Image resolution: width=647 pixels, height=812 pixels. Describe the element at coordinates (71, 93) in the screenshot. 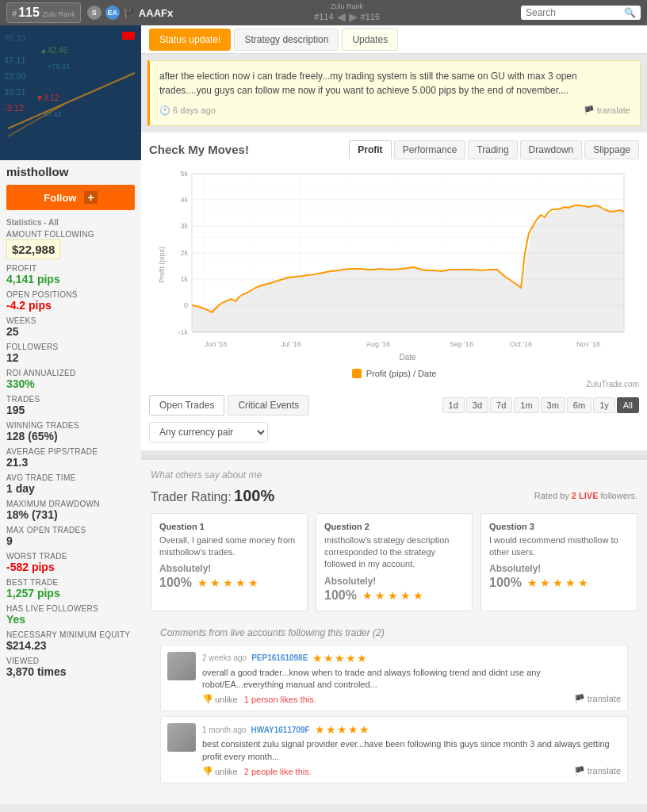

I see `avatar: 76.33 ▲42.46 47.11 +76.33 23.90 33.21 ▼3…` at that location.